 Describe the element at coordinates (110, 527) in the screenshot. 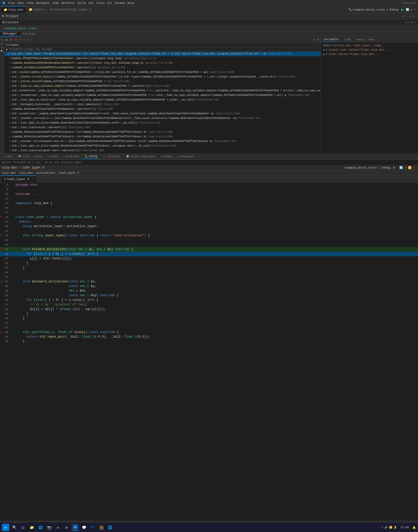

I see `browser2-btn: 🌐` at that location.